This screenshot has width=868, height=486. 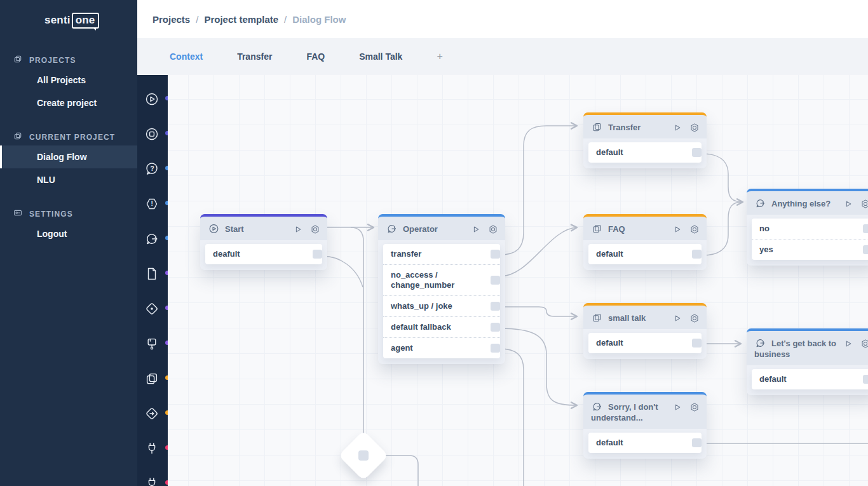 What do you see at coordinates (241, 19) in the screenshot?
I see `breadcrumb-item: Project template` at bounding box center [241, 19].